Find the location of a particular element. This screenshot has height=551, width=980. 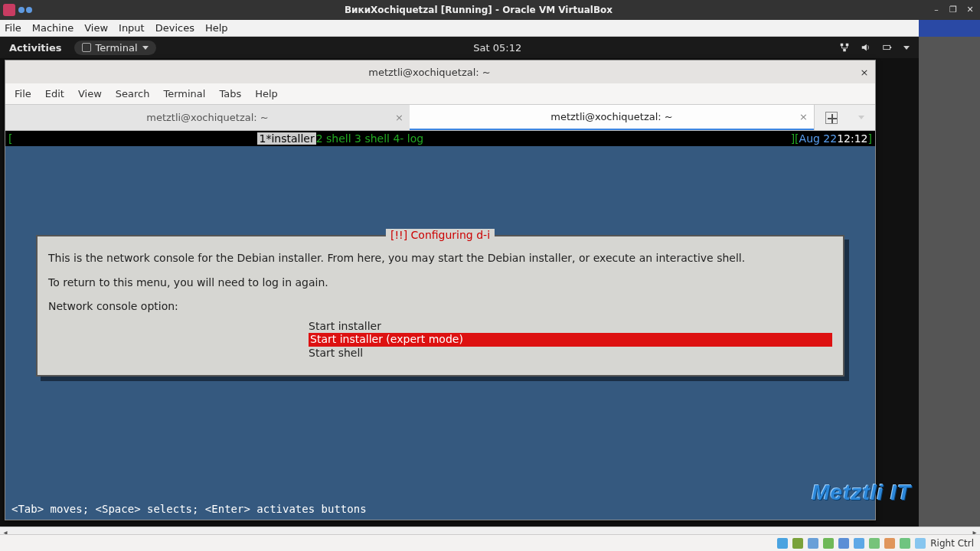

status-date: Aug 22 is located at coordinates (818, 139).